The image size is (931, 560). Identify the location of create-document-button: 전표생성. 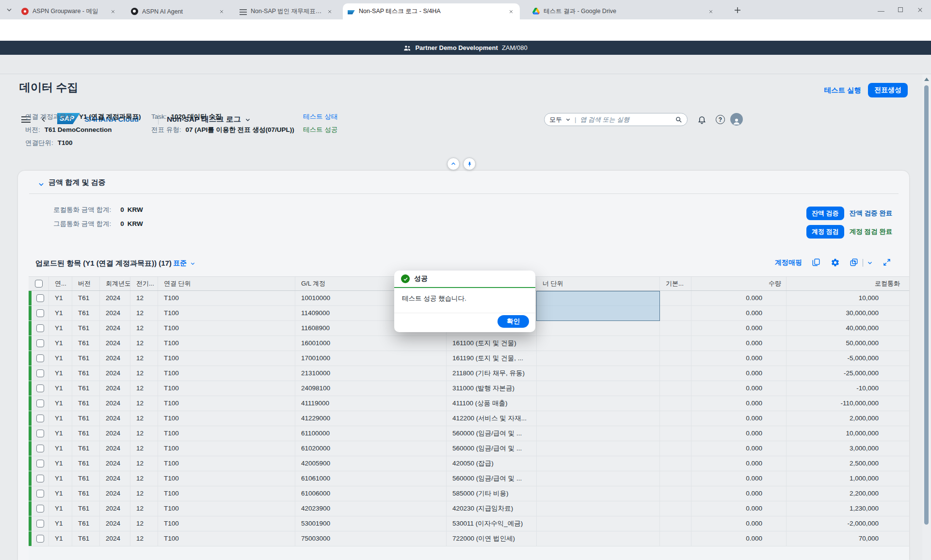
(888, 90).